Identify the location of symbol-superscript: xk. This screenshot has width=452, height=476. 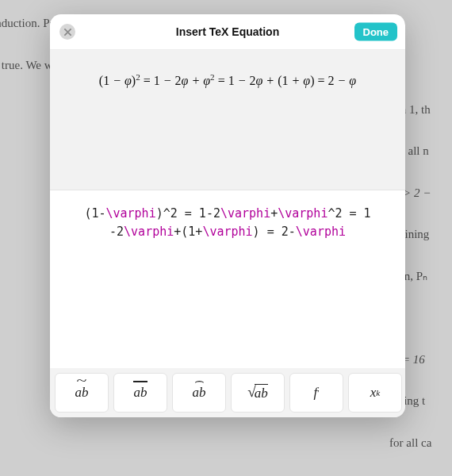
(375, 393).